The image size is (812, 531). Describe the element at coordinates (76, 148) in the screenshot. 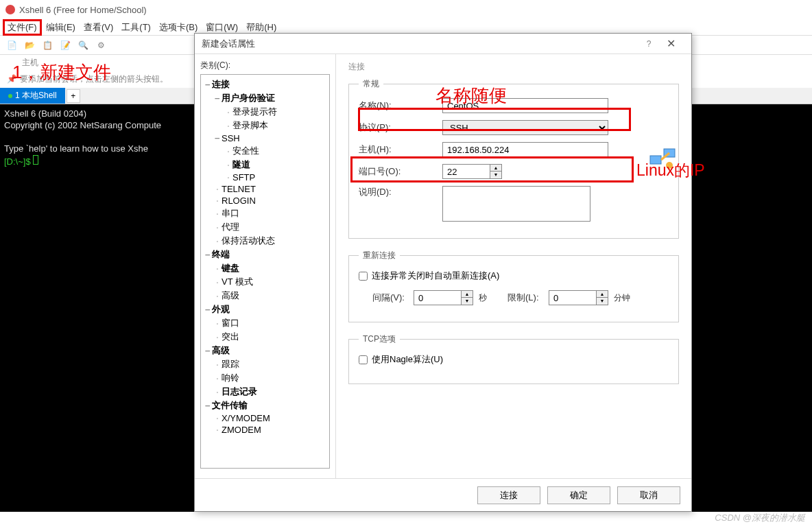

I see `term-l3: Type `help' to learn how to use Xshe` at that location.